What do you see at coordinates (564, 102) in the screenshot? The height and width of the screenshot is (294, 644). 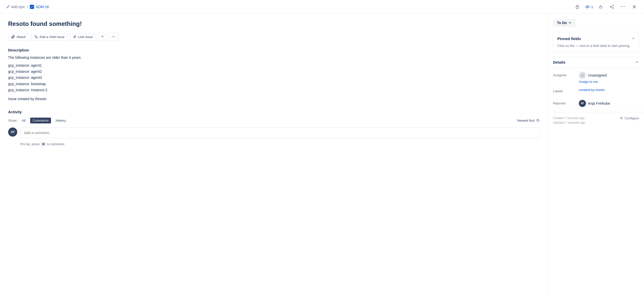 I see `reporter-label: Reporter` at bounding box center [564, 102].